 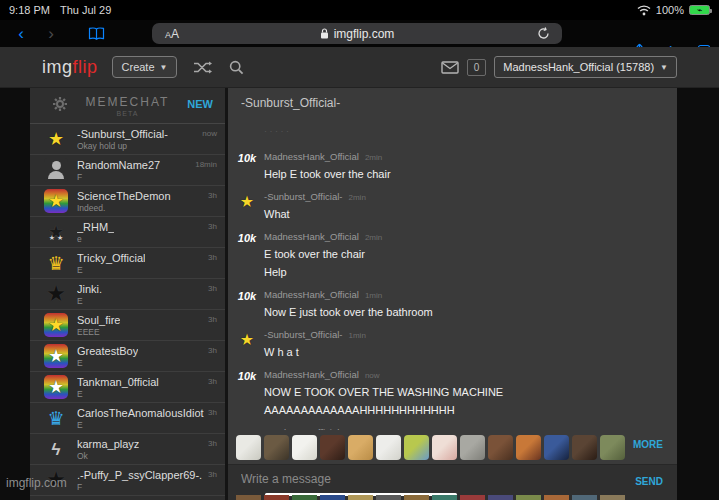 What do you see at coordinates (544, 34) in the screenshot?
I see `reload-button` at bounding box center [544, 34].